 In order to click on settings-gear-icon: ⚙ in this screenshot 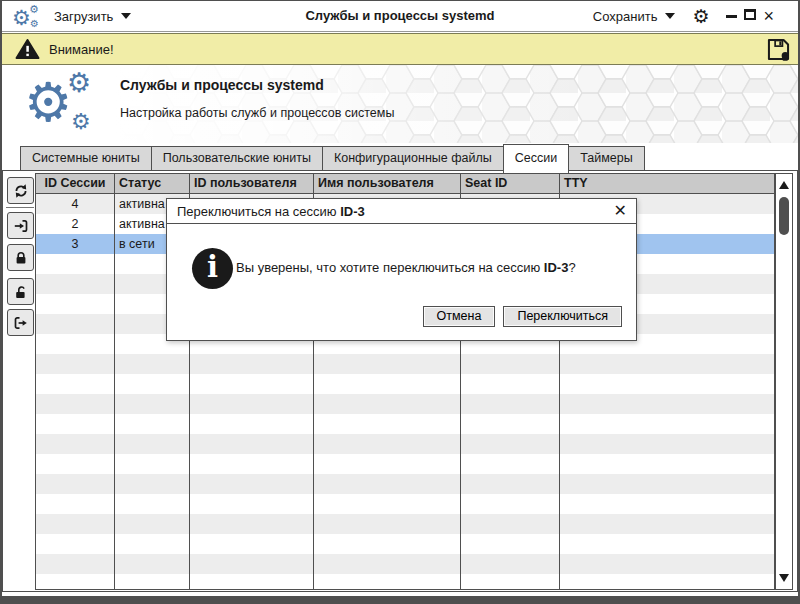, I will do `click(700, 16)`.